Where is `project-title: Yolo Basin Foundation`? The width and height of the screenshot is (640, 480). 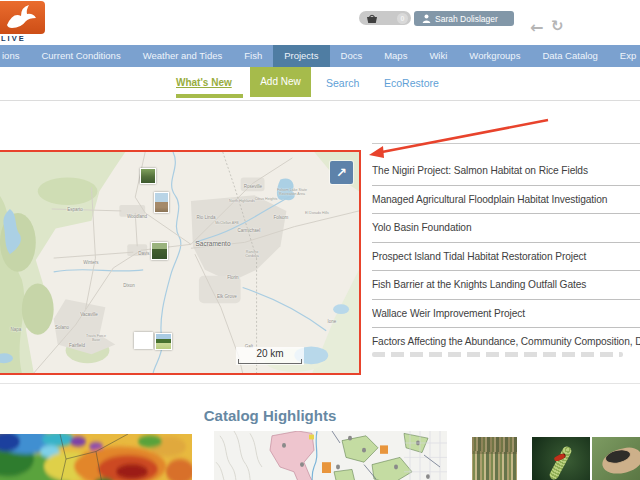
project-title: Yolo Basin Foundation is located at coordinates (422, 228).